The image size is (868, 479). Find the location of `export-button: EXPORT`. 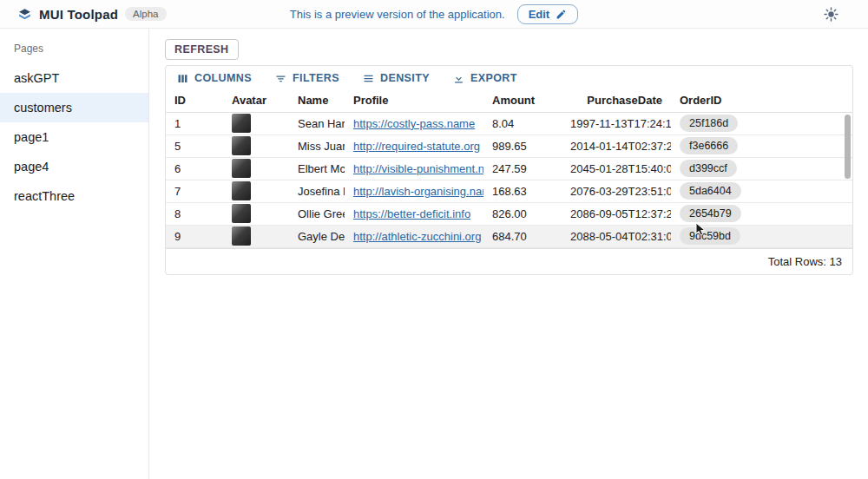

export-button: EXPORT is located at coordinates (484, 78).